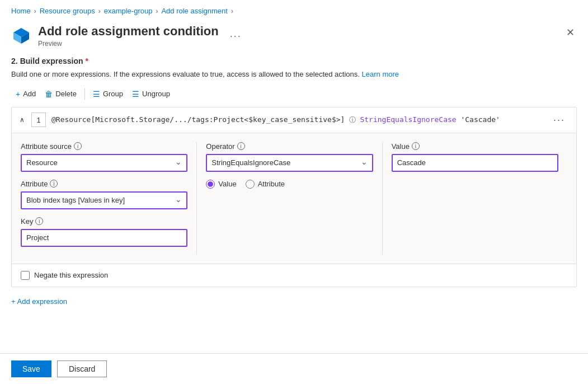 The image size is (588, 384). What do you see at coordinates (51, 61) in the screenshot?
I see `section-name: Build expression` at bounding box center [51, 61].